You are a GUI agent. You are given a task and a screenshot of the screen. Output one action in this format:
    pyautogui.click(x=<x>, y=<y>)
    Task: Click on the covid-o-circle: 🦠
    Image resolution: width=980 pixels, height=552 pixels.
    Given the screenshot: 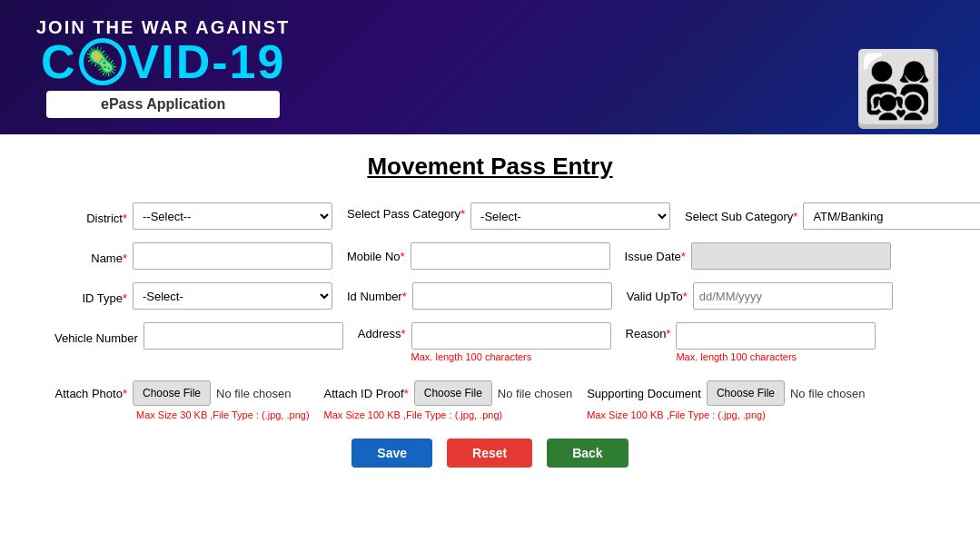 What is the action you would take?
    pyautogui.click(x=103, y=62)
    